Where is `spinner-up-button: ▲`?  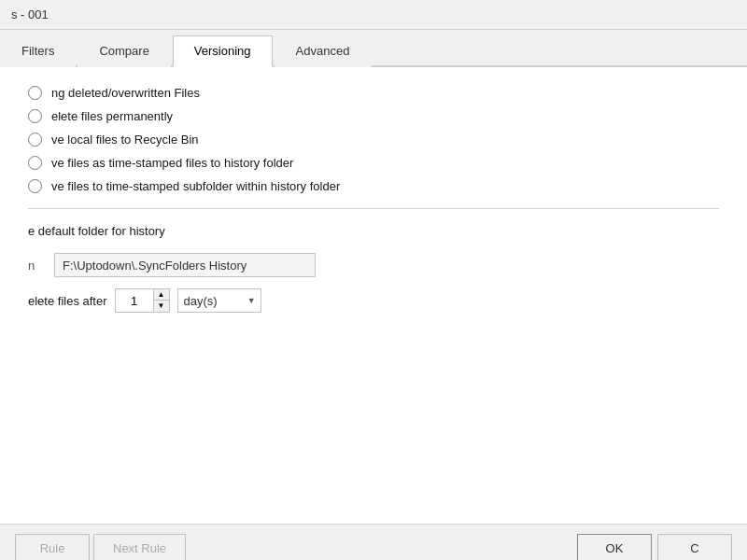 spinner-up-button: ▲ is located at coordinates (162, 295).